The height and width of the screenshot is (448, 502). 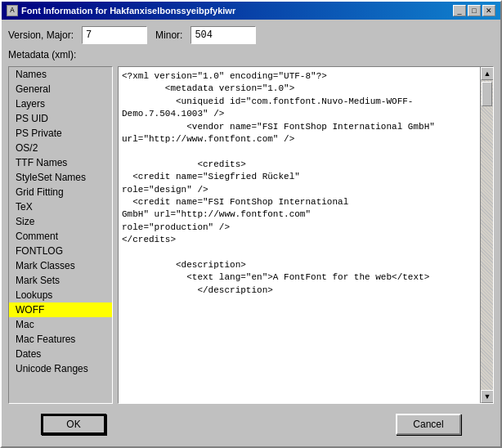 I want to click on sidebar-item-mac-features: Mac Features, so click(x=61, y=339).